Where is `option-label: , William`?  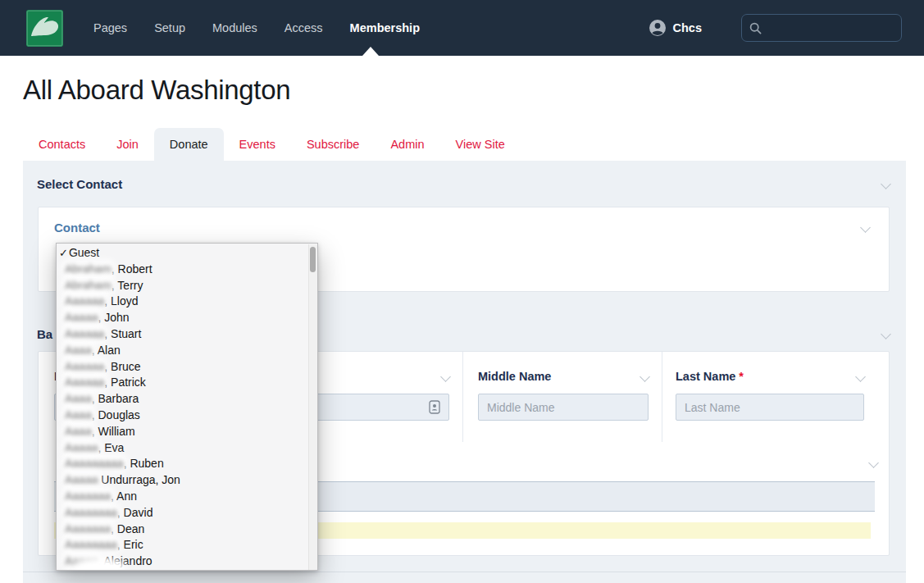 option-label: , William is located at coordinates (113, 431).